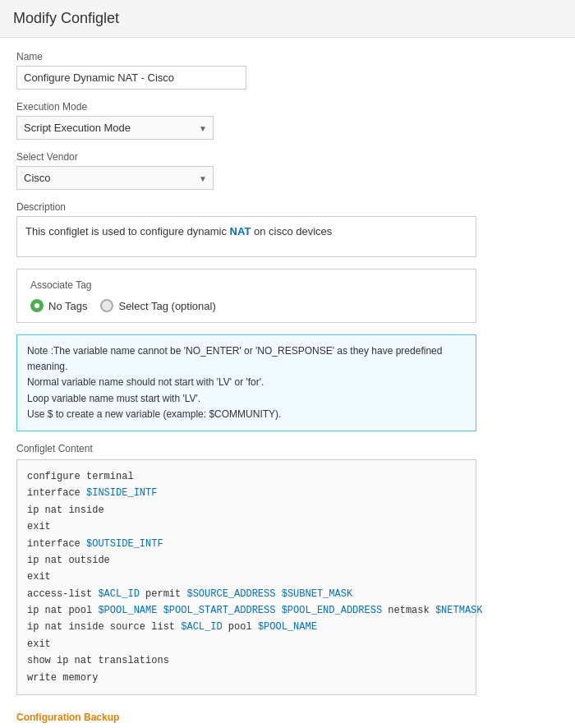 Image resolution: width=575 pixels, height=728 pixels. What do you see at coordinates (288, 71) in the screenshot?
I see `name-group: Name` at bounding box center [288, 71].